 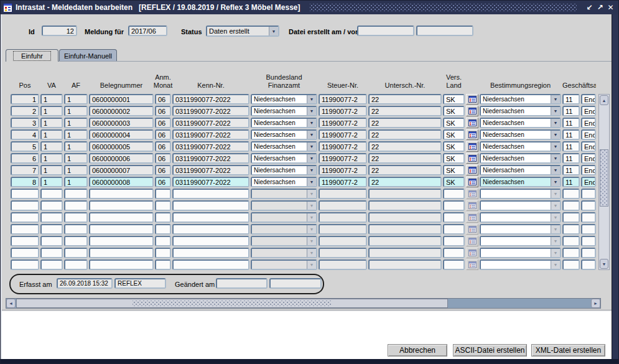 I want to click on id-field: 12, so click(x=60, y=31).